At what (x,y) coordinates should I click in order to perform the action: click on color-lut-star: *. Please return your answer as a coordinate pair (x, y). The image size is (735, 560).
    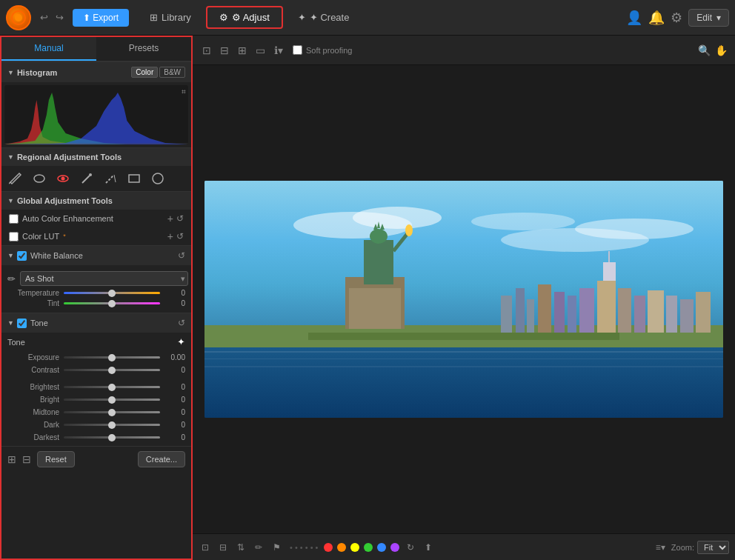
    Looking at the image, I should click on (64, 236).